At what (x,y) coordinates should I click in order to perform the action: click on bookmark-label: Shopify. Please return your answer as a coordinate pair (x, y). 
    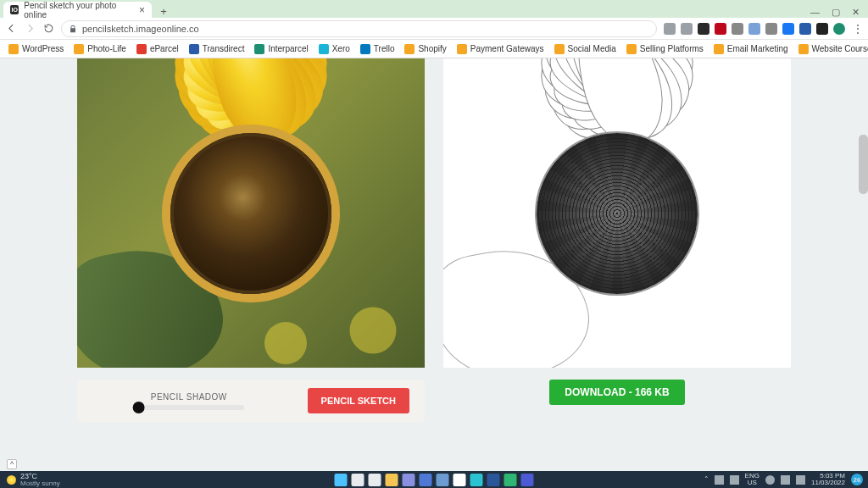
    Looking at the image, I should click on (432, 49).